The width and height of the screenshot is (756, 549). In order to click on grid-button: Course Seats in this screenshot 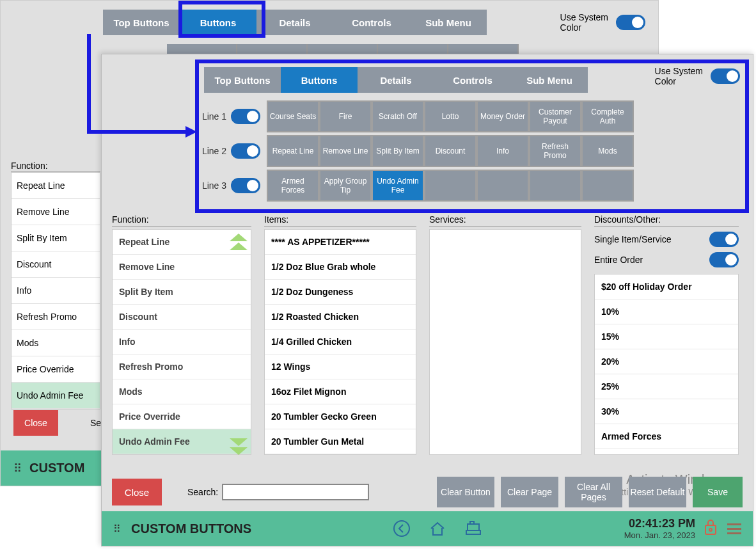, I will do `click(293, 116)`.